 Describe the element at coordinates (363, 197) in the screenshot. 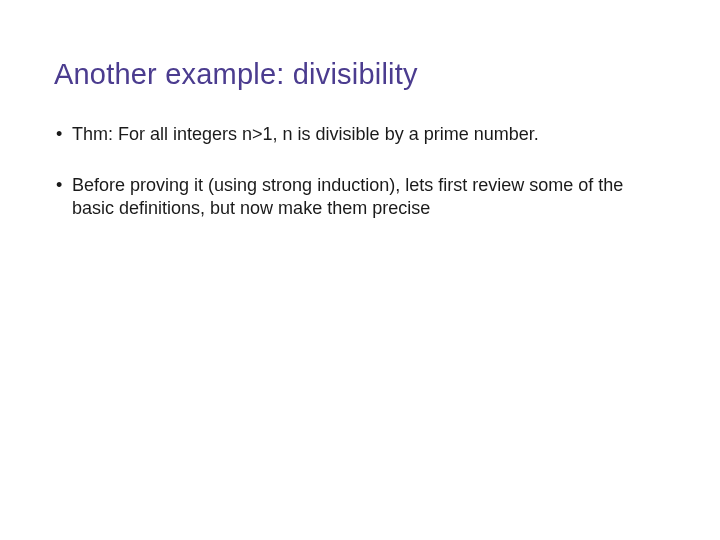

I see `list-item: • Before proving it (using strong induct…` at that location.